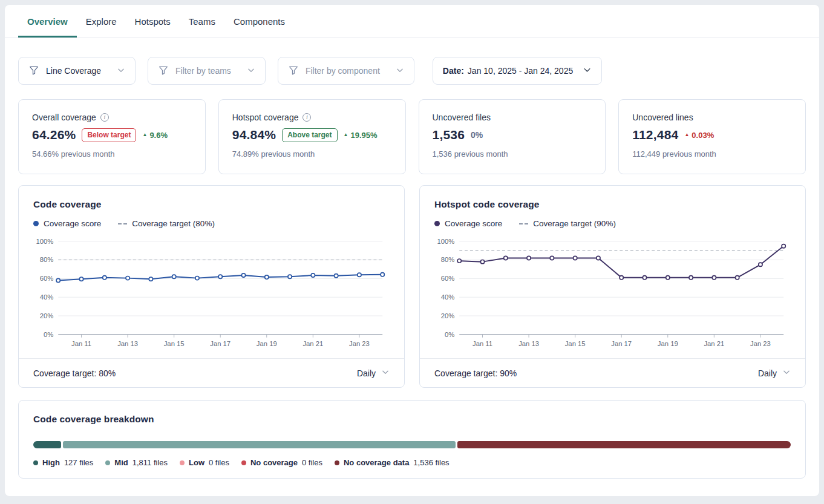 This screenshot has height=504, width=824. Describe the element at coordinates (212, 205) in the screenshot. I see `chart-title: Code coverage` at that location.